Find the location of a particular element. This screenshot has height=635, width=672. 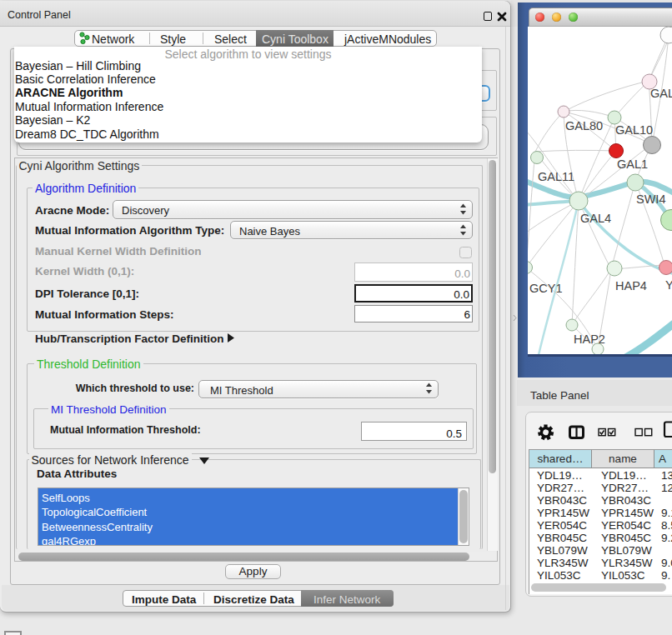

svg-text: GCY1 is located at coordinates (546, 288).